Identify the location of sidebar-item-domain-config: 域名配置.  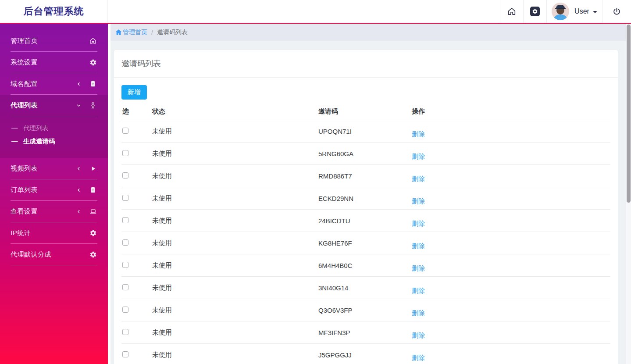
(54, 84).